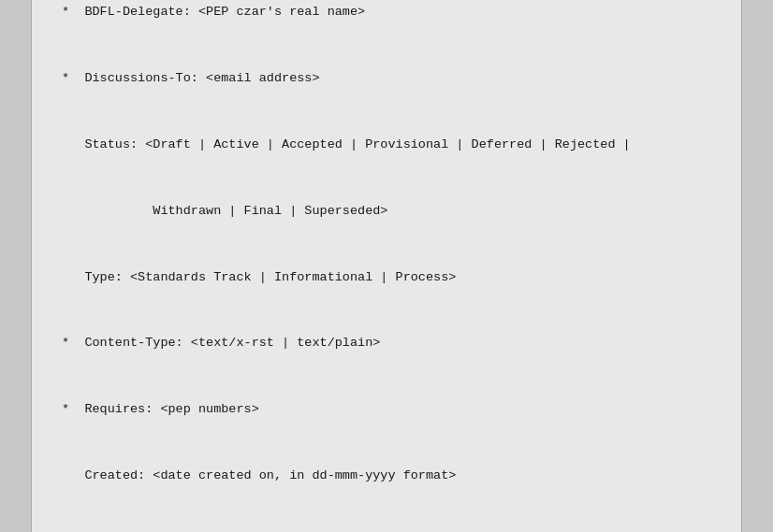 The width and height of the screenshot is (773, 532). I want to click on code-line-10: * Content-Type: <text/x-rst | text/plain…, so click(386, 343).